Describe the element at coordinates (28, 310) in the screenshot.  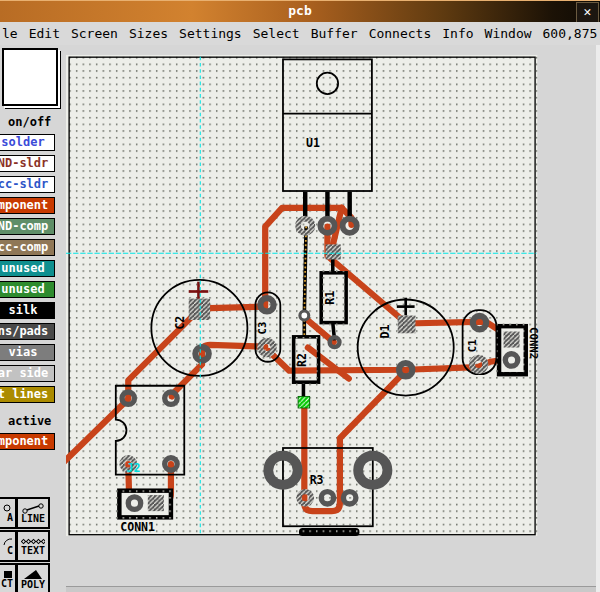
I see `layer-button-silk: silk` at that location.